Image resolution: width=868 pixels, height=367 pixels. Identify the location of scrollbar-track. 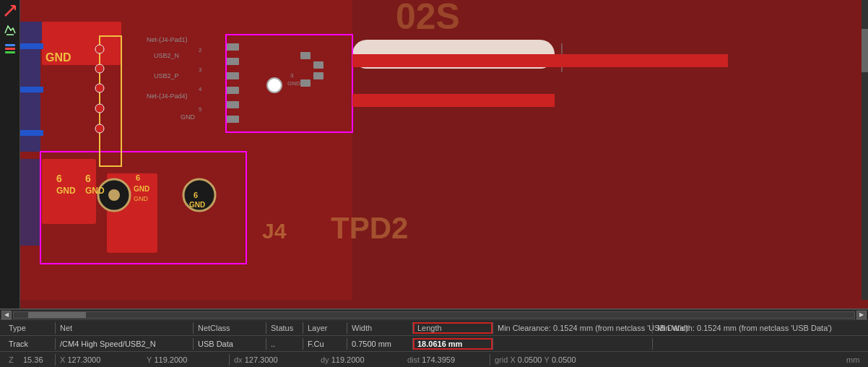
(434, 315).